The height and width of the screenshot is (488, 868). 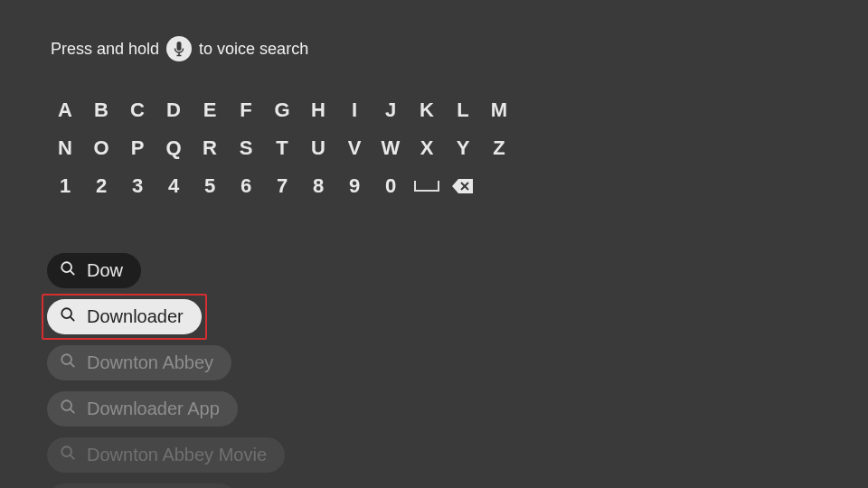 What do you see at coordinates (179, 49) in the screenshot?
I see `microphone-icon` at bounding box center [179, 49].